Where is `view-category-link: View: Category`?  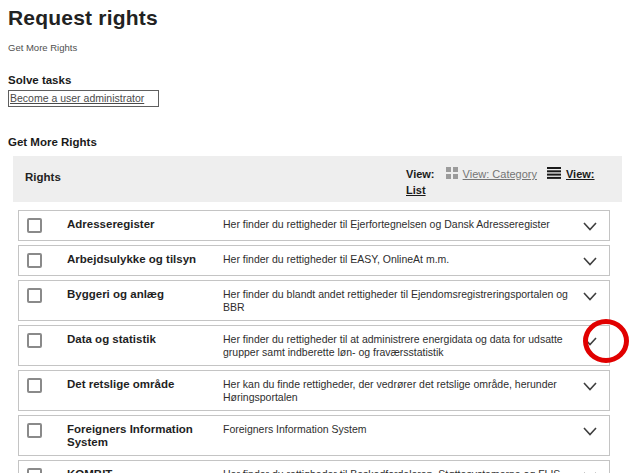
view-category-link: View: Category is located at coordinates (492, 174).